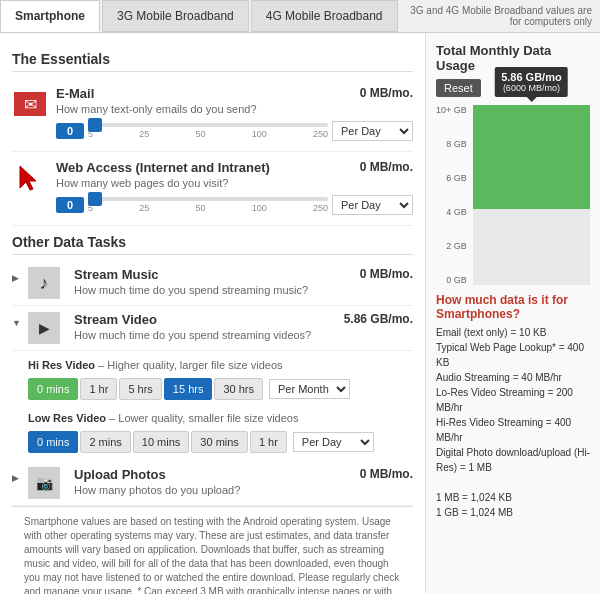 This screenshot has height=594, width=600. I want to click on upload-photos-item: 📷 Upload Photos 0 MB/mo. How many photos…, so click(212, 484).